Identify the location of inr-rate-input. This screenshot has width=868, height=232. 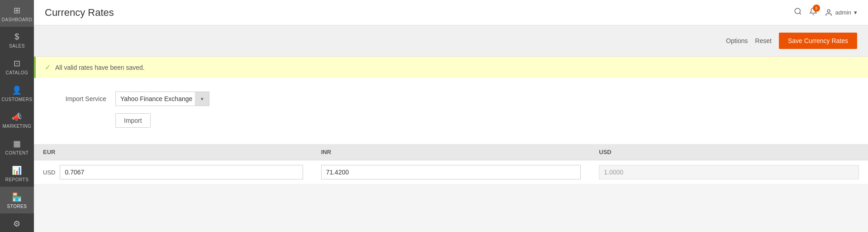
(451, 172).